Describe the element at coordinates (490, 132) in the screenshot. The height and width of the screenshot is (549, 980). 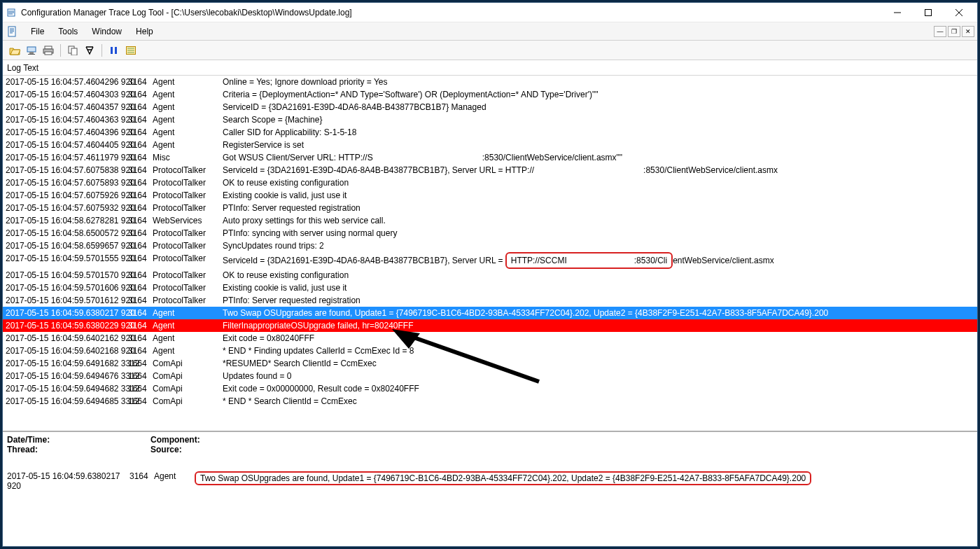
I see `log-row: 2017-05-15 16:04:57.4604396 9203164Agent…` at that location.